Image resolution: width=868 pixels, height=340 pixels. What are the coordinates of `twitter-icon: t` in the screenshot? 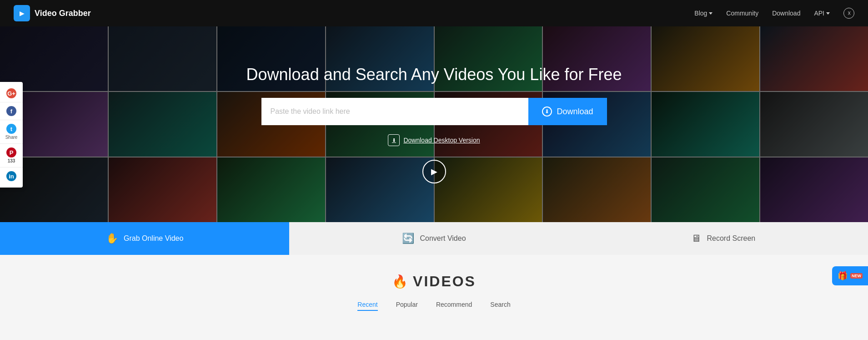 It's located at (11, 129).